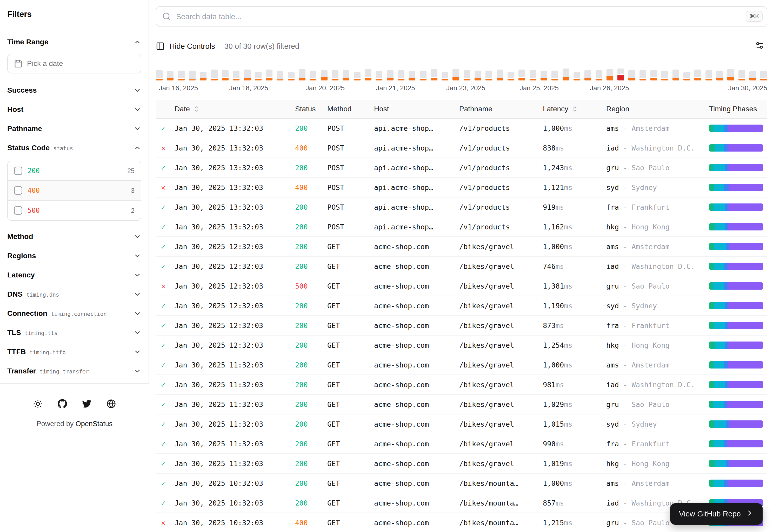  What do you see at coordinates (74, 211) in the screenshot?
I see `status-filter-500: 5002` at bounding box center [74, 211].